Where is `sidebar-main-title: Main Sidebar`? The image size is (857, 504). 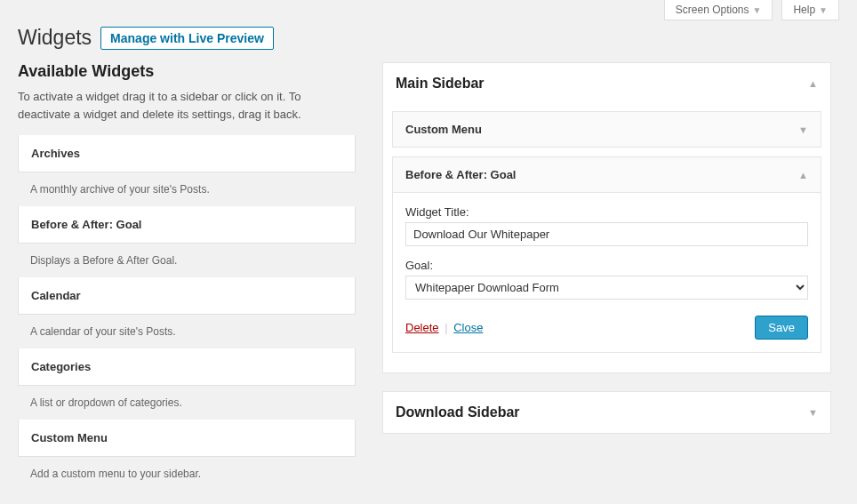
sidebar-main-title: Main Sidebar is located at coordinates (440, 84).